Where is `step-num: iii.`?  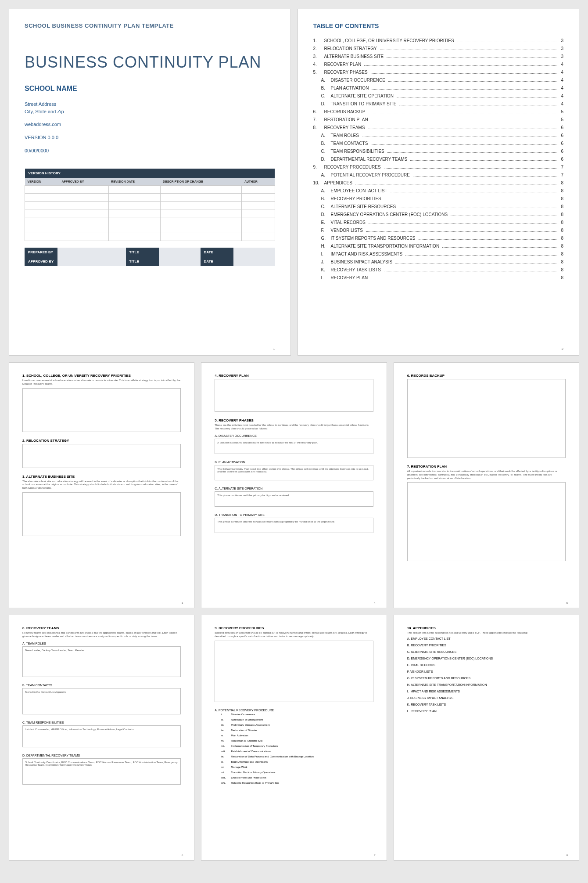
step-num: iii. is located at coordinates (226, 725).